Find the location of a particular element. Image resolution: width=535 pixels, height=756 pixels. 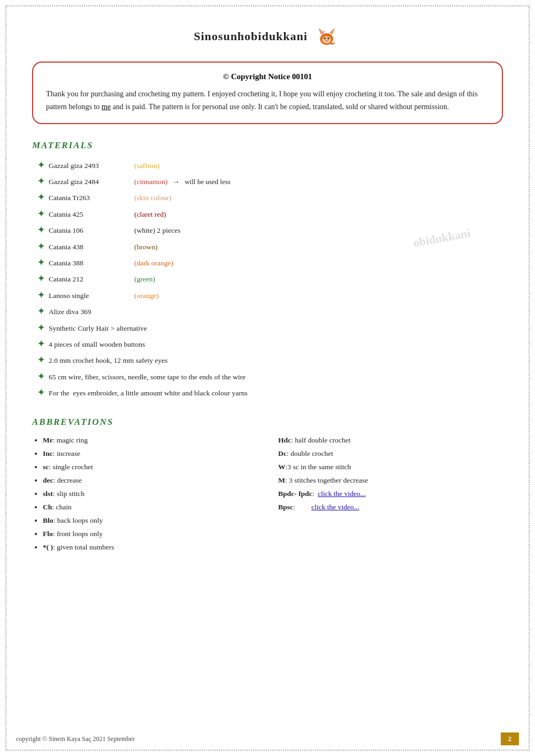

list-item: ✦ Catania 212 (green) is located at coordinates (270, 279).